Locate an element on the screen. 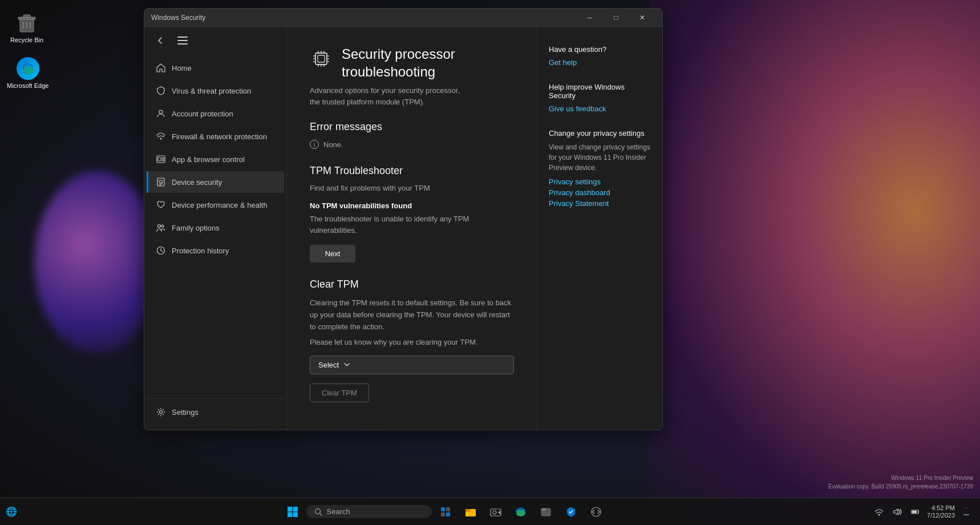 The image size is (980, 525). home-icon is located at coordinates (161, 68).